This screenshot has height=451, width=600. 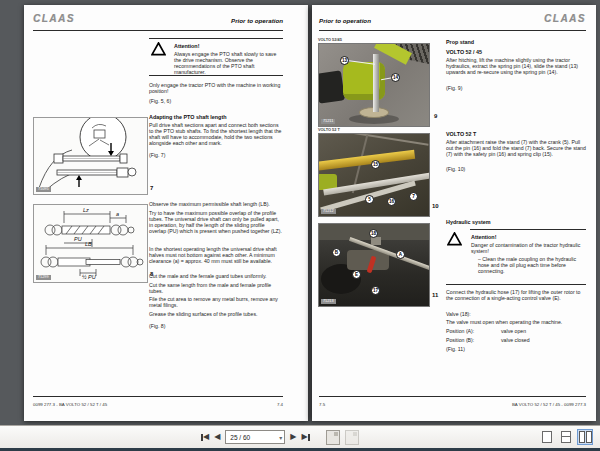 What do you see at coordinates (217, 437) in the screenshot?
I see `previous-page-button: ◀` at bounding box center [217, 437].